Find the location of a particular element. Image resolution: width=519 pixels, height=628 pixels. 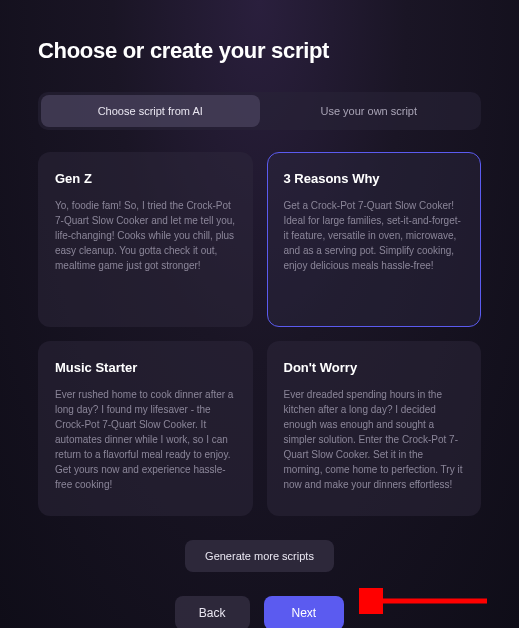

script-card-gen-z: Gen Z Yo, foodie fam! So, I tried the Cr… is located at coordinates (146, 240).